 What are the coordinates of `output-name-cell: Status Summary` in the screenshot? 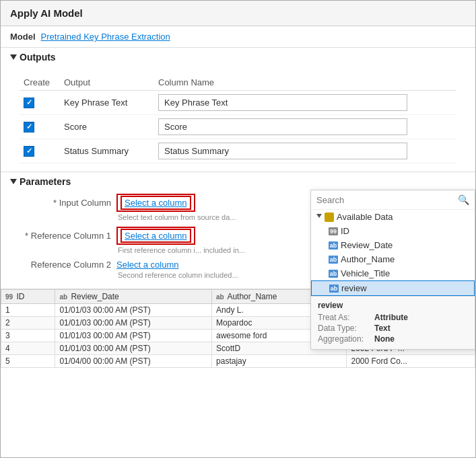 It's located at (107, 151).